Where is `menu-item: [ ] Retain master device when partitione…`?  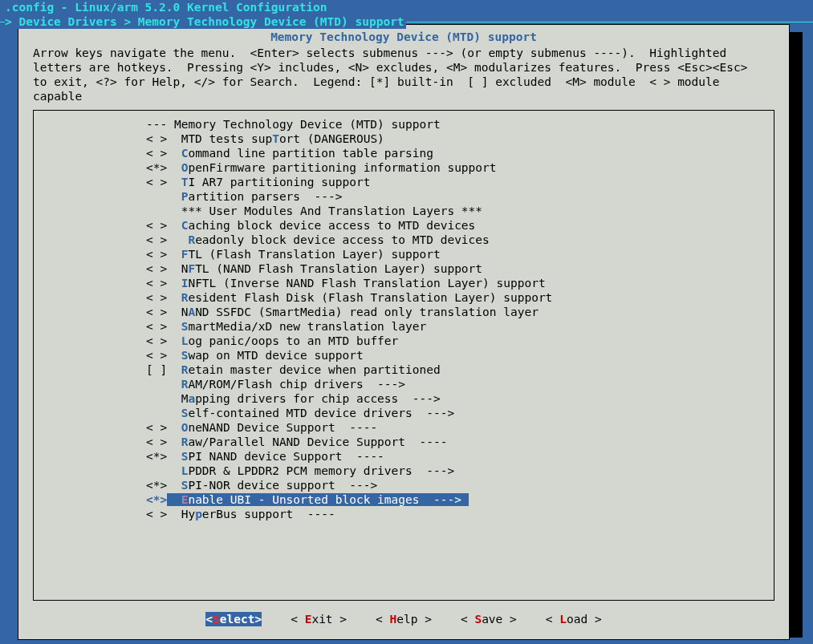
menu-item: [ ] Retain master device when partitione… is located at coordinates (404, 370).